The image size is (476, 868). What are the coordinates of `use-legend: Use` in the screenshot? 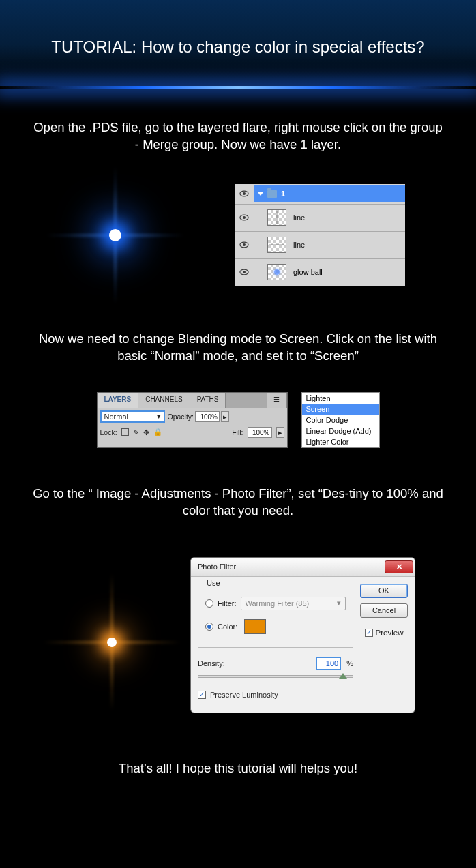 It's located at (213, 583).